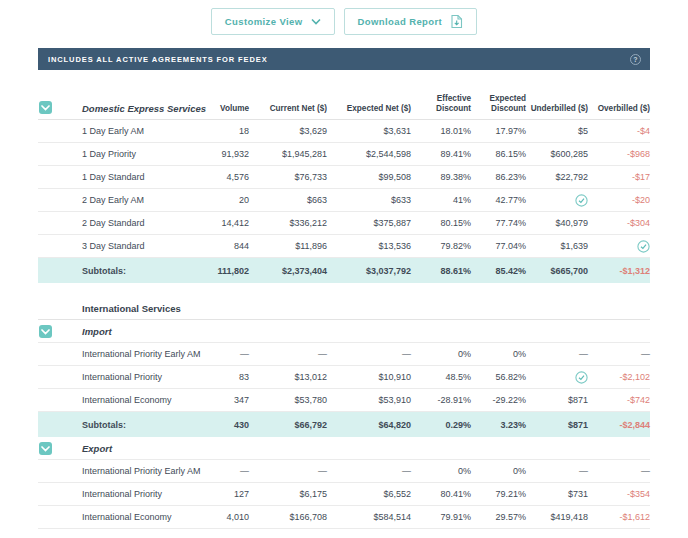 The width and height of the screenshot is (688, 538). Describe the element at coordinates (441, 200) in the screenshot. I see `cell-value: 41%` at that location.